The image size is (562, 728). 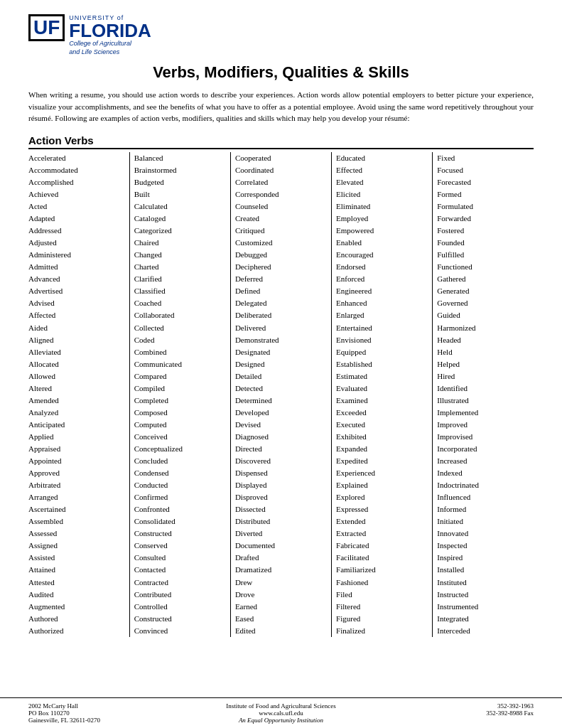 What do you see at coordinates (382, 533) in the screenshot?
I see `verb-cell: Extracted` at bounding box center [382, 533].